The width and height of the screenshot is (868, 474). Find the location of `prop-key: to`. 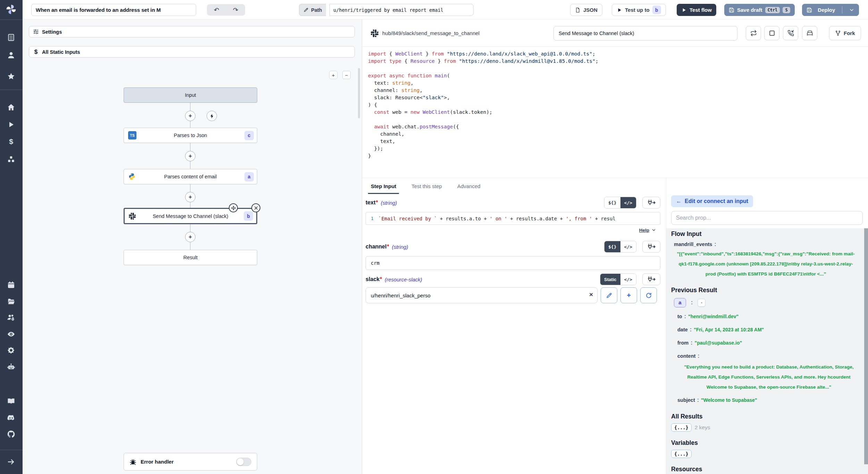

prop-key: to is located at coordinates (680, 316).